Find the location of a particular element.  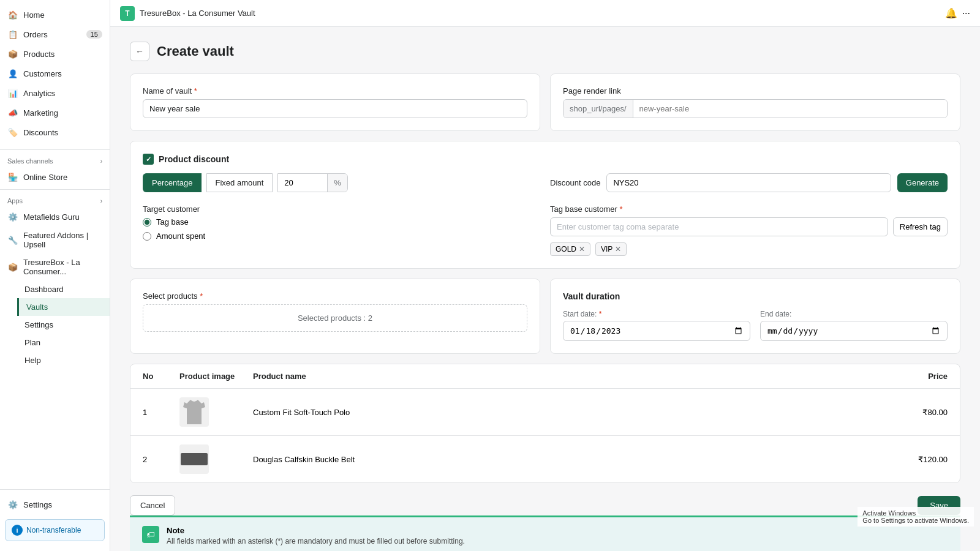

sidebar-item-featured-addons: 🔧 Featured Addons | Upsell is located at coordinates (55, 240).